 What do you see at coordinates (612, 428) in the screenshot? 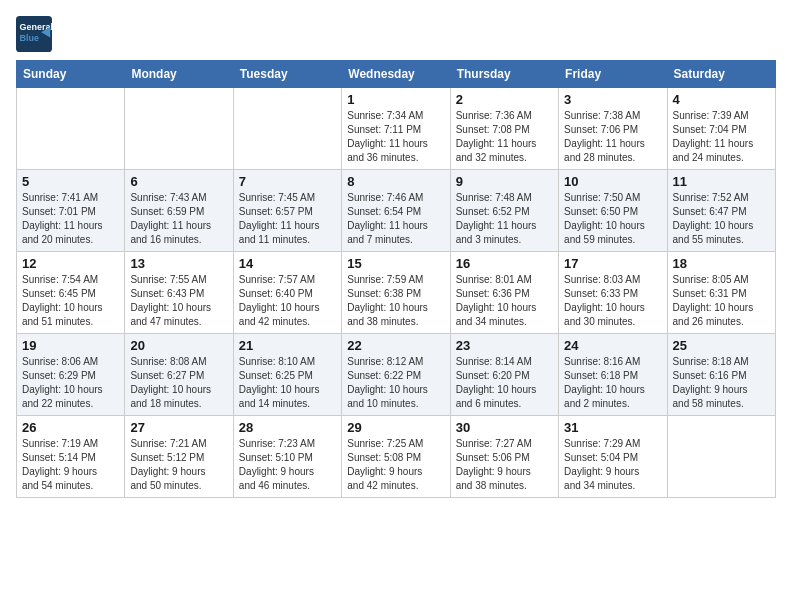
I see `day-number: 31` at bounding box center [612, 428].